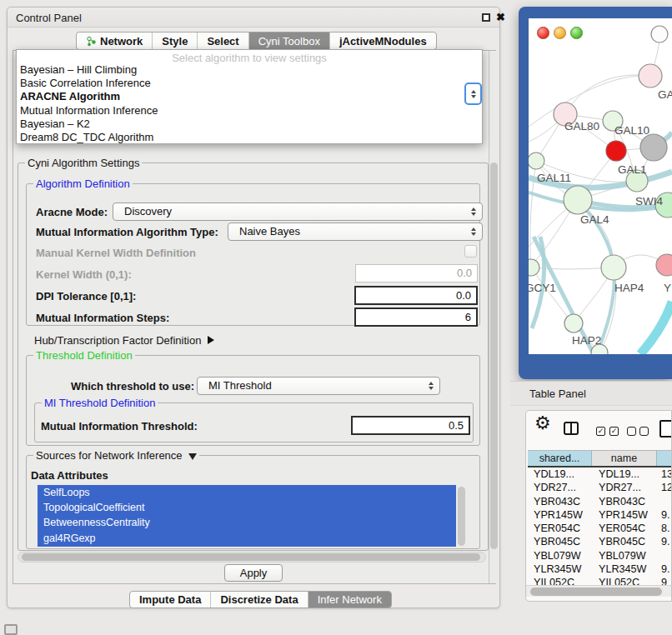  What do you see at coordinates (470, 252) in the screenshot?
I see `manual-kernel-checkbox` at bounding box center [470, 252].